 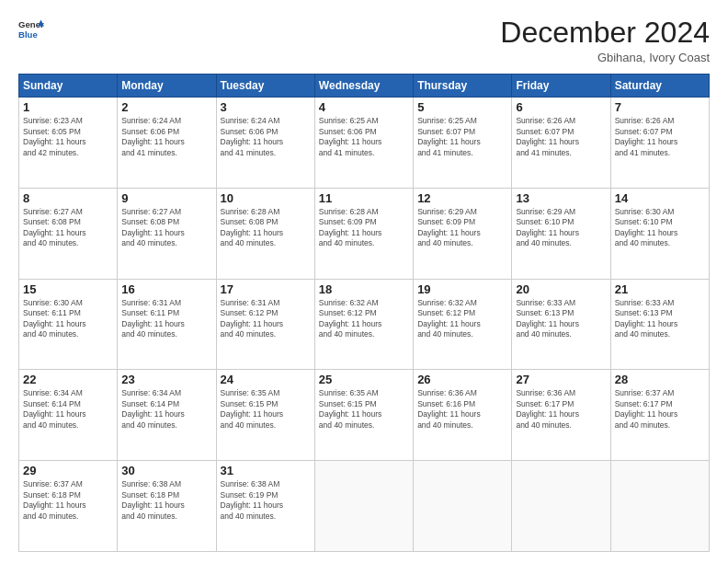 What do you see at coordinates (68, 234) in the screenshot?
I see `table-row: 8Sunrise: 6:27 AMSunset: 6:08 PMDaylight…` at bounding box center [68, 234].